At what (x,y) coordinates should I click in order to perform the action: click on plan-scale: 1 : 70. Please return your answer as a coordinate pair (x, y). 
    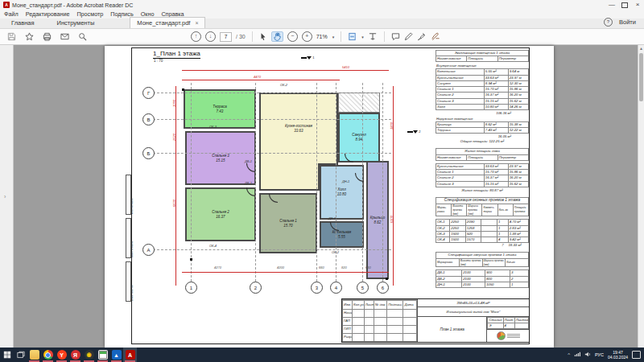
    Looking at the image, I should click on (158, 61).